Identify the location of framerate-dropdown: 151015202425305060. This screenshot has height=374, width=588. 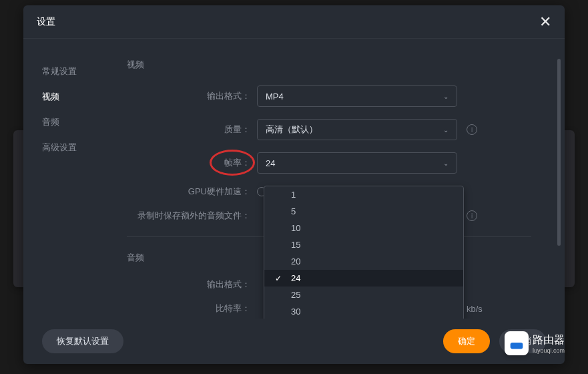
(364, 252).